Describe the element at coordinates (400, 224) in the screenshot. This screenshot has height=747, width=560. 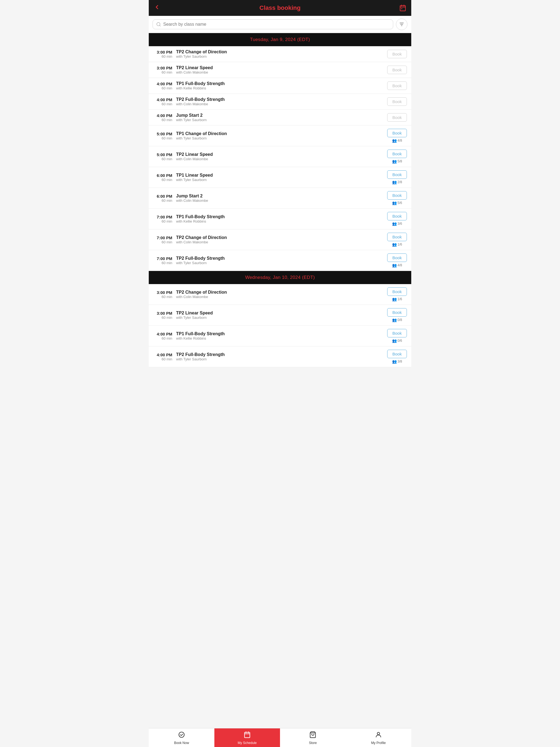
I see `capacity-value: 3/6` at that location.